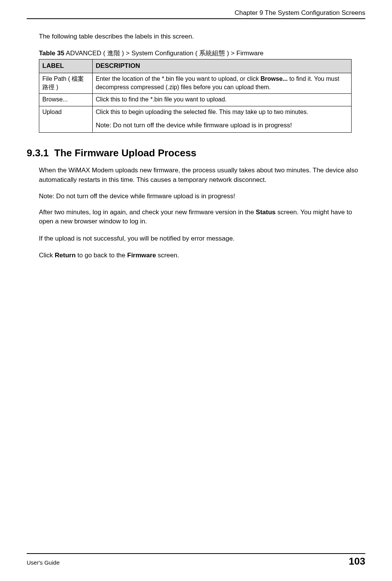 This screenshot has height=581, width=392. What do you see at coordinates (196, 13) in the screenshot?
I see `chapter-title: Chapter 9 The System Configuration Scree…` at bounding box center [196, 13].